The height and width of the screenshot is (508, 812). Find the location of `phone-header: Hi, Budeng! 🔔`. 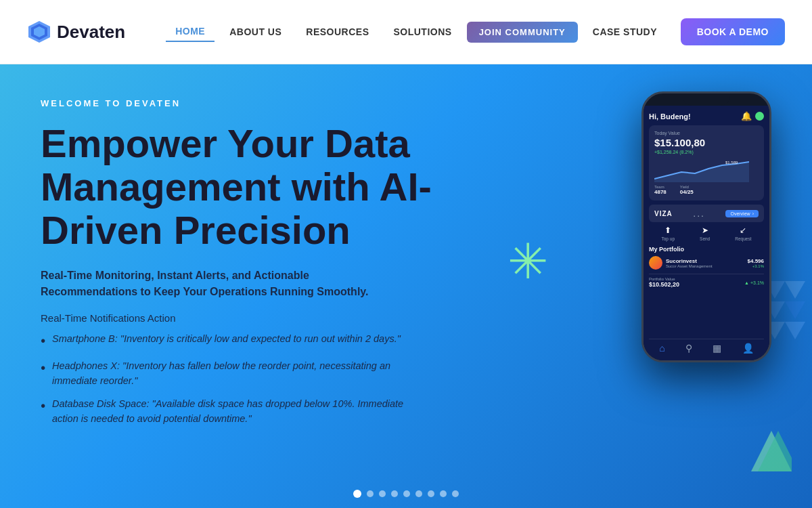

phone-header: Hi, Budeng! 🔔 is located at coordinates (706, 117).